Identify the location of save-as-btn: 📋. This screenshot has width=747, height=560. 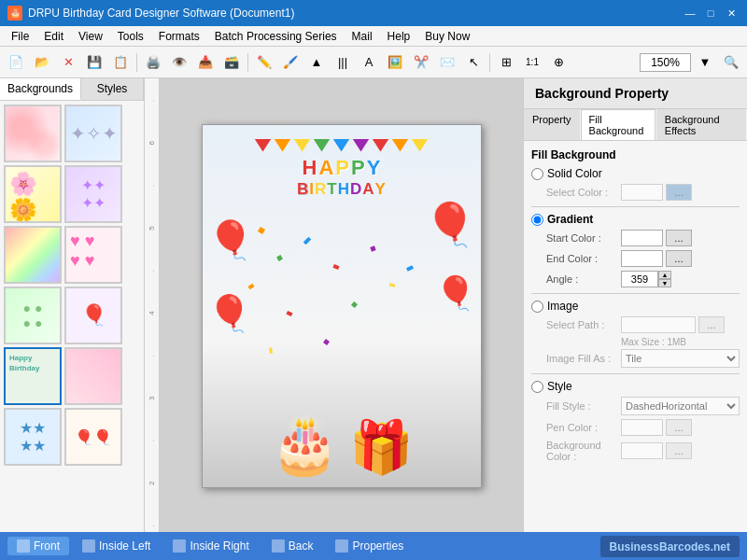
(120, 63).